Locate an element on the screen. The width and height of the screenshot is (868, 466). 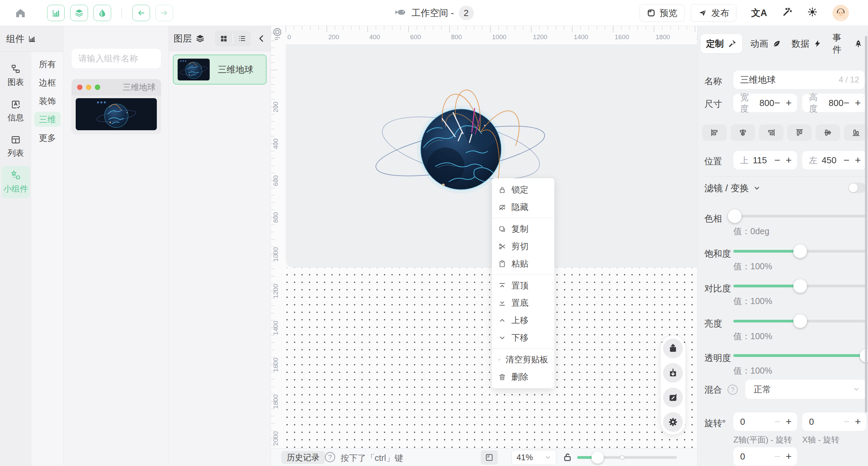
rot-y-plus-button: + is located at coordinates (789, 456).